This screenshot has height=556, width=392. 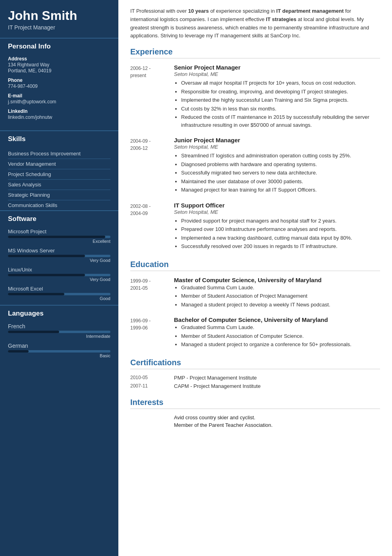 I want to click on skill-item: Project Scheduling, so click(x=59, y=174).